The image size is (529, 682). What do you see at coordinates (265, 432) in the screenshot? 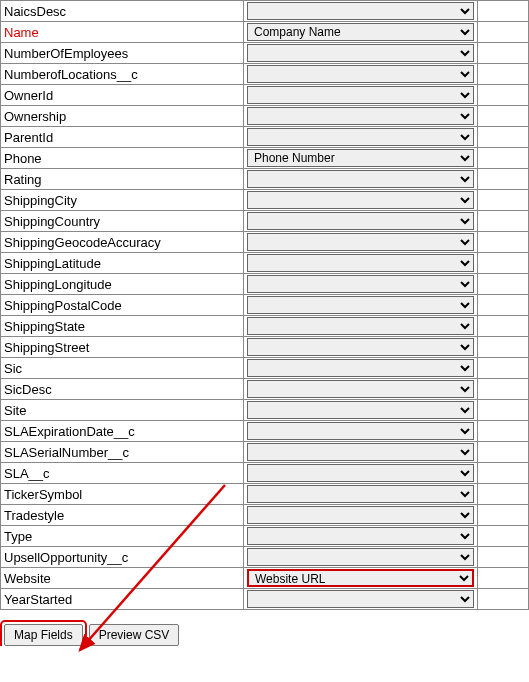
I see `table-row: SLAExpirationDate__cCompany NamePhone Nu…` at bounding box center [265, 432].